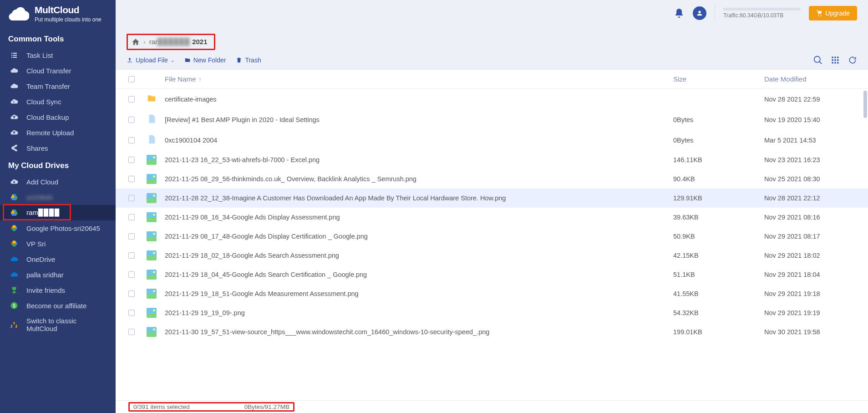  What do you see at coordinates (700, 13) in the screenshot?
I see `avatar` at bounding box center [700, 13].